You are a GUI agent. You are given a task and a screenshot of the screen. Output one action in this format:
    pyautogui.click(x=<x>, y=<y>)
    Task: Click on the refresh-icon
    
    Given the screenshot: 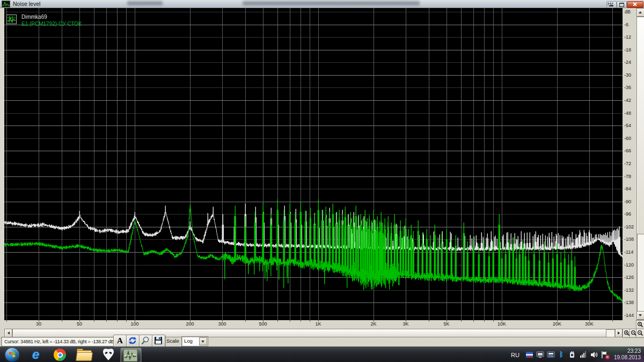 What is the action you would take?
    pyautogui.click(x=133, y=341)
    